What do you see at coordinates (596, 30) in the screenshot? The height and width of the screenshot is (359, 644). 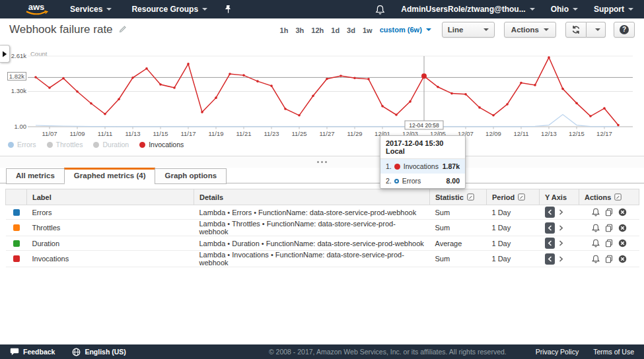 I see `refresh-options-button` at bounding box center [596, 30].